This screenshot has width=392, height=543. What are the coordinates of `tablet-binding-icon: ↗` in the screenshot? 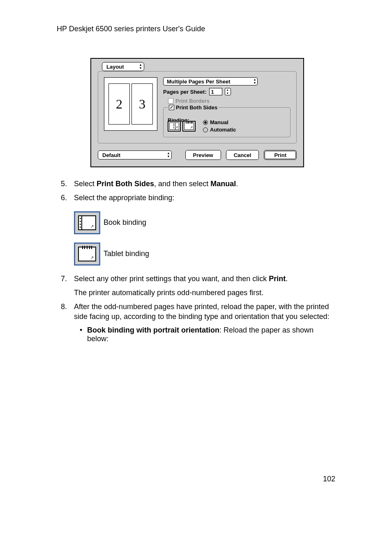 It's located at (87, 254).